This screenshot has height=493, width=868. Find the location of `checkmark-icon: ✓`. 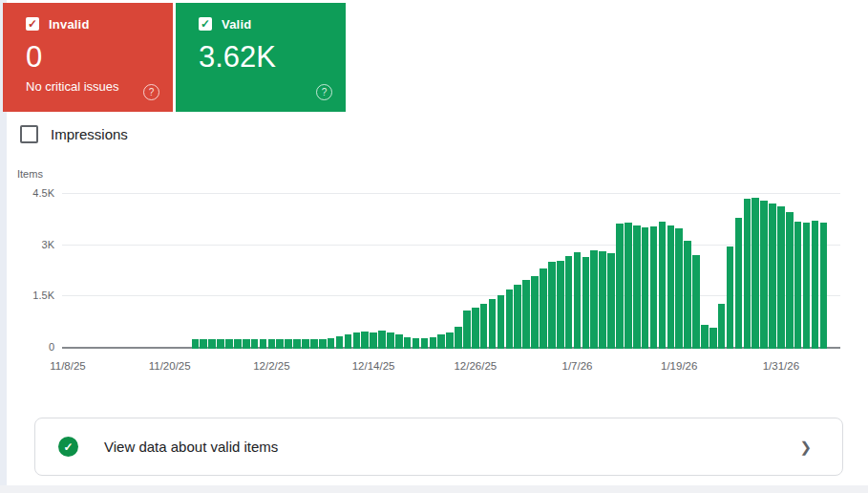

checkmark-icon: ✓ is located at coordinates (68, 447).